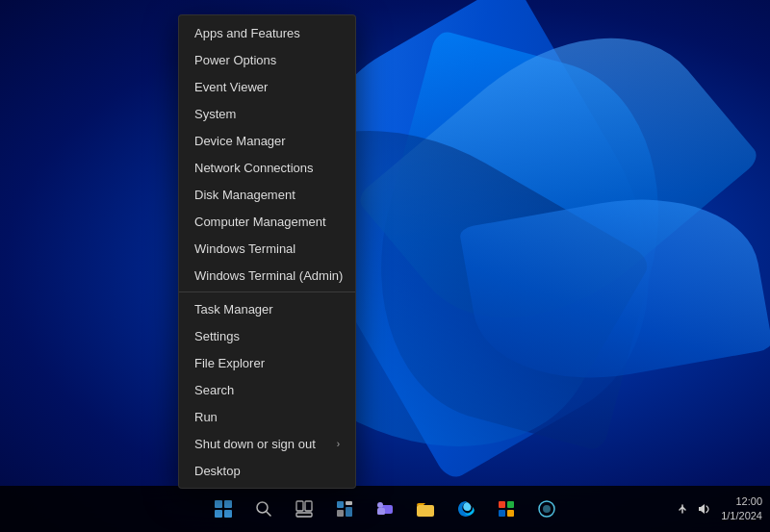 This screenshot has width=770, height=532. Describe the element at coordinates (547, 509) in the screenshot. I see `cortana-button` at that location.